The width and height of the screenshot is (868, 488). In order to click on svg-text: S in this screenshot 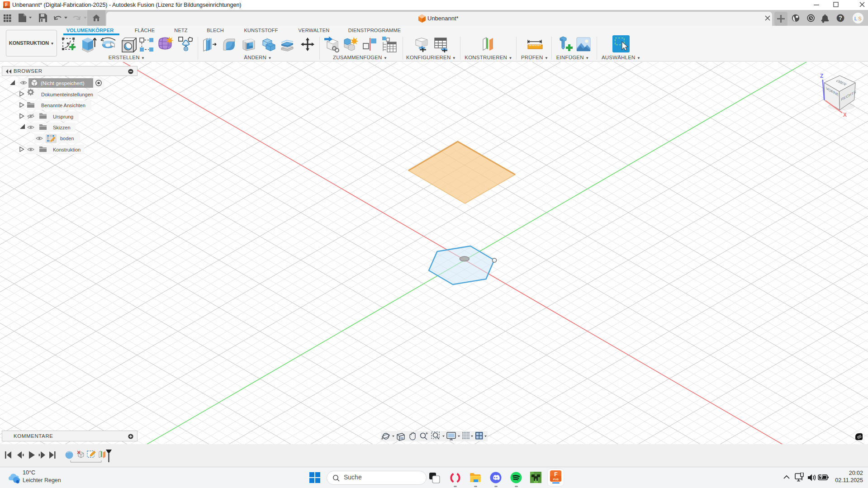, I will do `click(860, 19)`.